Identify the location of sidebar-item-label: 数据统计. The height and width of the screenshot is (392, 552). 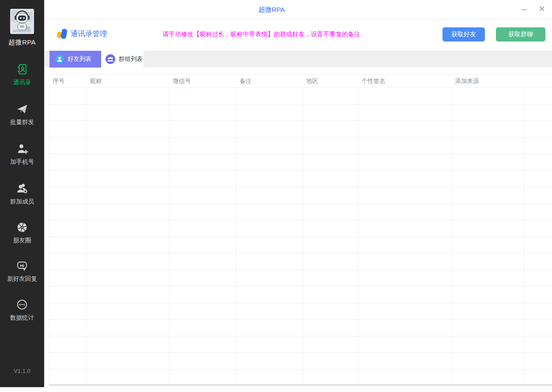
(22, 318).